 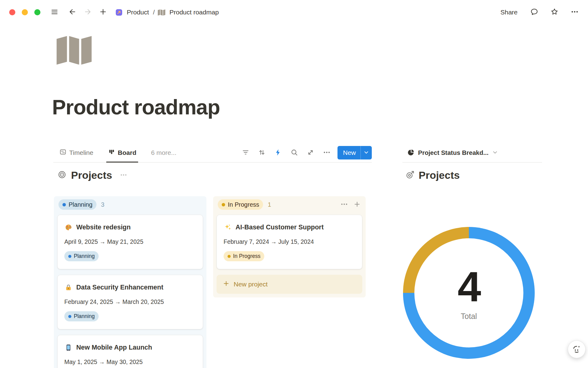 What do you see at coordinates (92, 175) in the screenshot?
I see `board-section-title: Projects` at bounding box center [92, 175].